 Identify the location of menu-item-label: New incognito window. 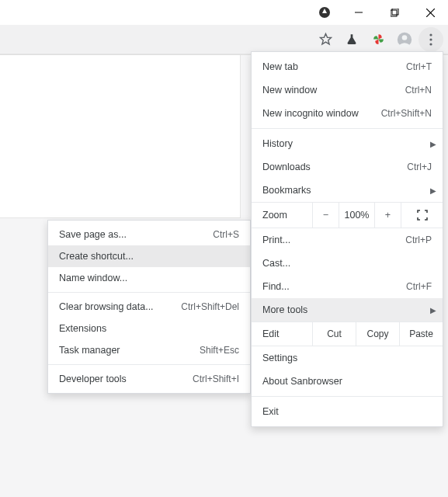
(321, 113).